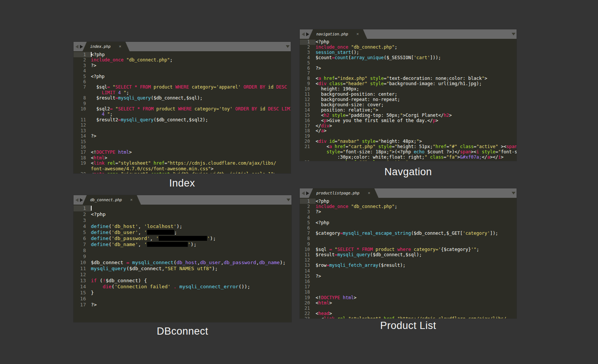 Image resolution: width=598 pixels, height=364 pixels. What do you see at coordinates (408, 100) in the screenshot?
I see `code-area: 1<?php2include_once "db_connect.php";3se…` at bounding box center [408, 100].